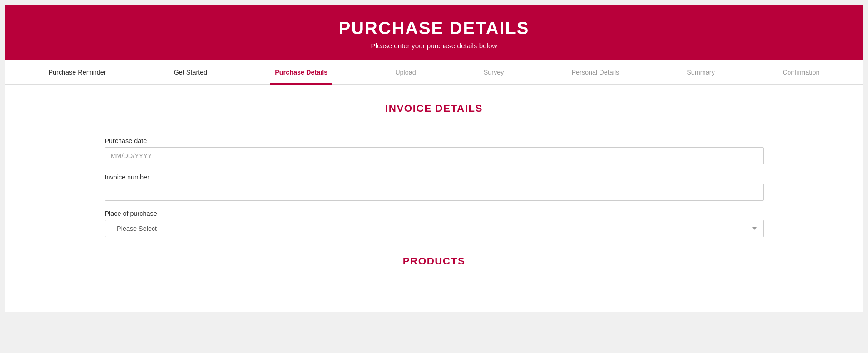 The height and width of the screenshot is (353, 868). What do you see at coordinates (701, 72) in the screenshot?
I see `nav-step-summary: Summary` at bounding box center [701, 72].